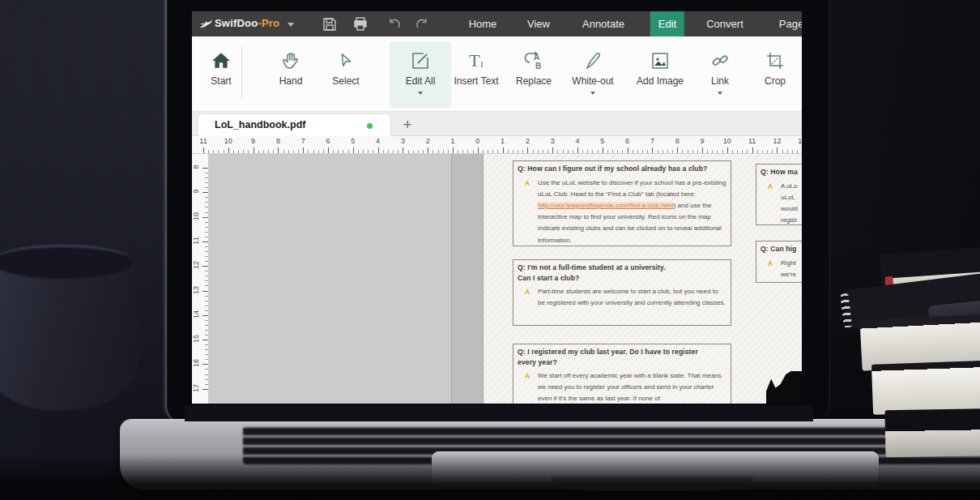 The width and height of the screenshot is (980, 500). What do you see at coordinates (497, 145) in the screenshot?
I see `ruler-horizontal: 1110987654321012345678910111213` at bounding box center [497, 145].